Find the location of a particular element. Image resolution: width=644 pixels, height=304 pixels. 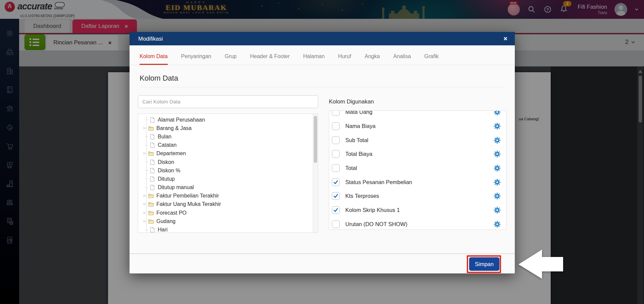

used-columns-list: Mata Uang Nama Biaya Sub Total is located at coordinates (417, 170).